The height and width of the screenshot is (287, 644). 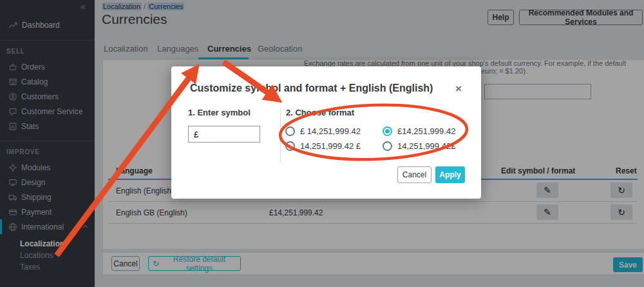 What do you see at coordinates (330, 132) in the screenshot?
I see `format-option-label: £ 14,251,999.42` at bounding box center [330, 132].